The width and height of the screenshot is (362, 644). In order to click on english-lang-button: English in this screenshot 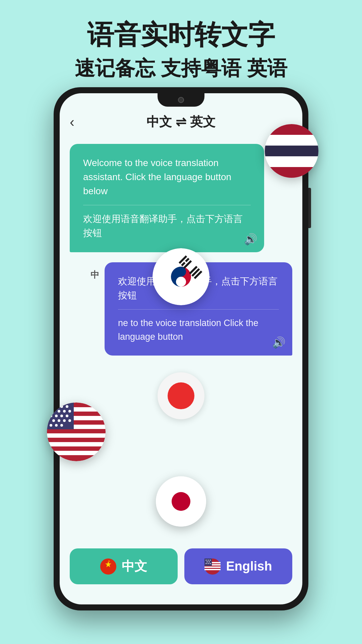, I will do `click(238, 566)`.